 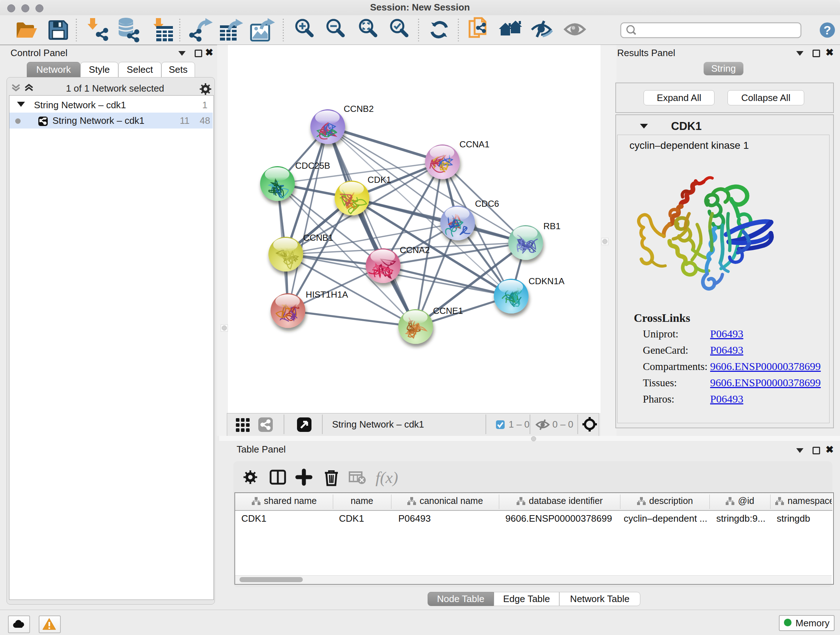 I want to click on svg-text: CCNB1, so click(x=318, y=238).